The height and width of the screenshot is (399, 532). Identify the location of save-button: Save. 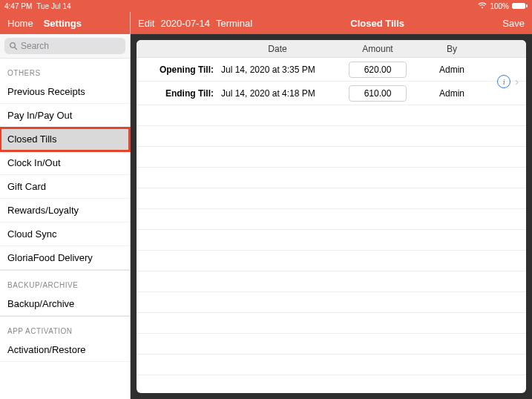
(513, 24).